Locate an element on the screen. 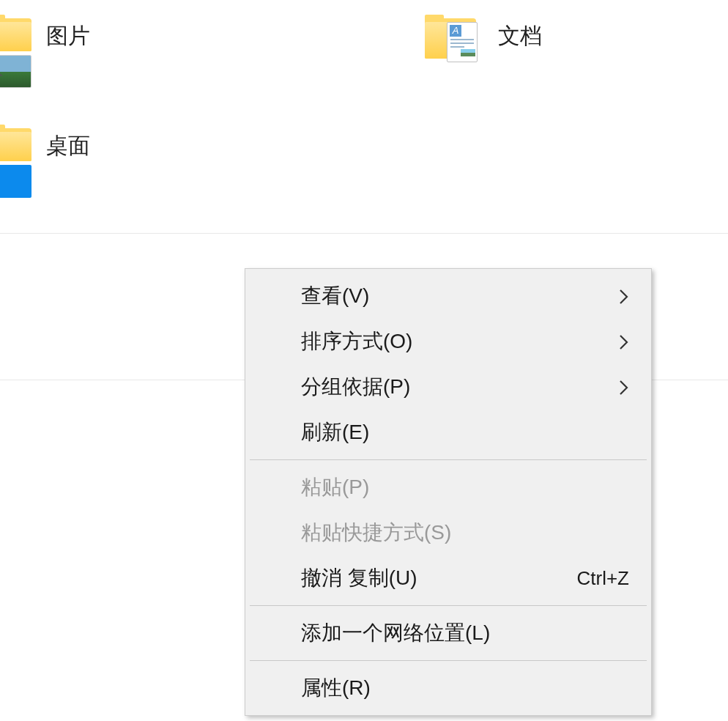 The height and width of the screenshot is (721, 728). menu-label: 属性(R) is located at coordinates (465, 688).